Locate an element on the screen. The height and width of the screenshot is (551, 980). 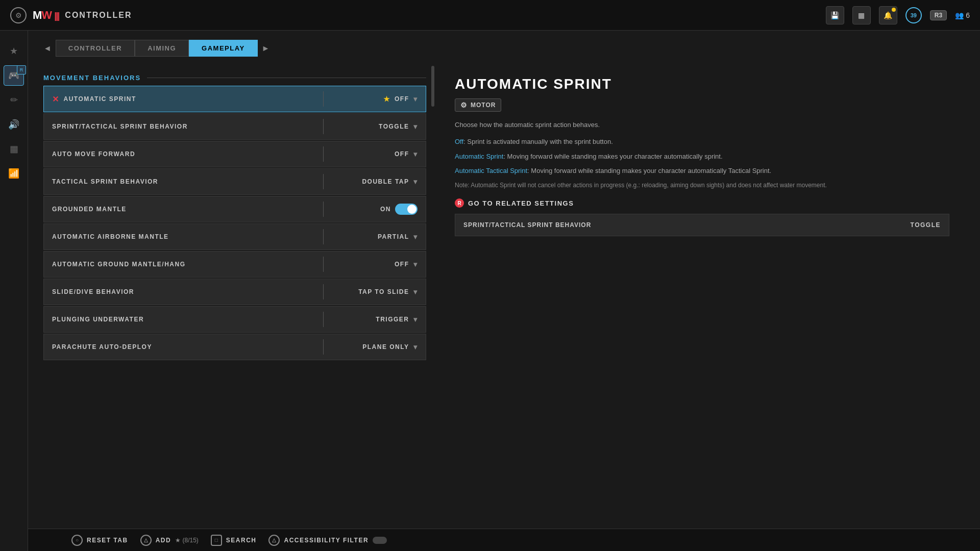
setting-label-automatic-sprint: ✕ AUTOMATIC SPRINT is located at coordinates (184, 99).